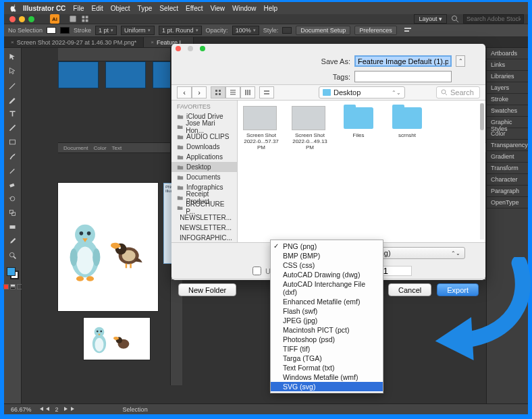 This screenshot has width=532, height=419. What do you see at coordinates (13, 241) in the screenshot?
I see `eyedropper-tool` at bounding box center [13, 241].